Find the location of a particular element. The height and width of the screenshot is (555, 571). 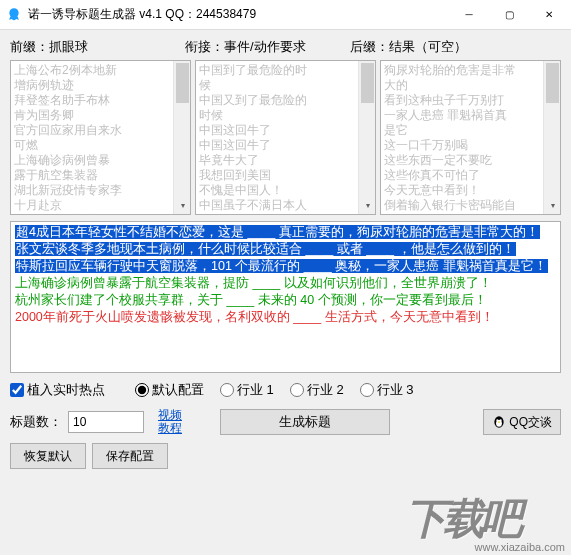

list-item: 官方回应家用自来水 is located at coordinates (92, 130).